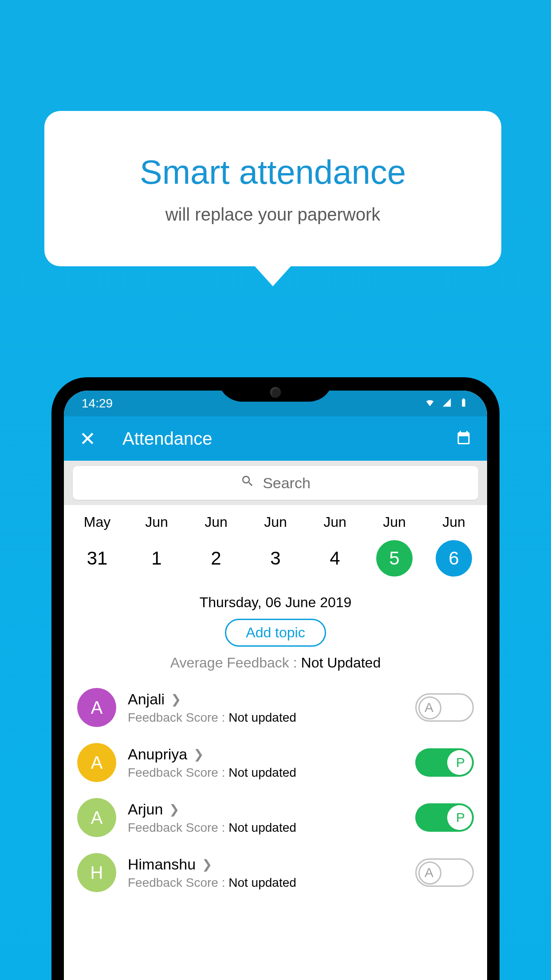 The image size is (551, 980). I want to click on student-name: Anupriya❯, so click(266, 755).